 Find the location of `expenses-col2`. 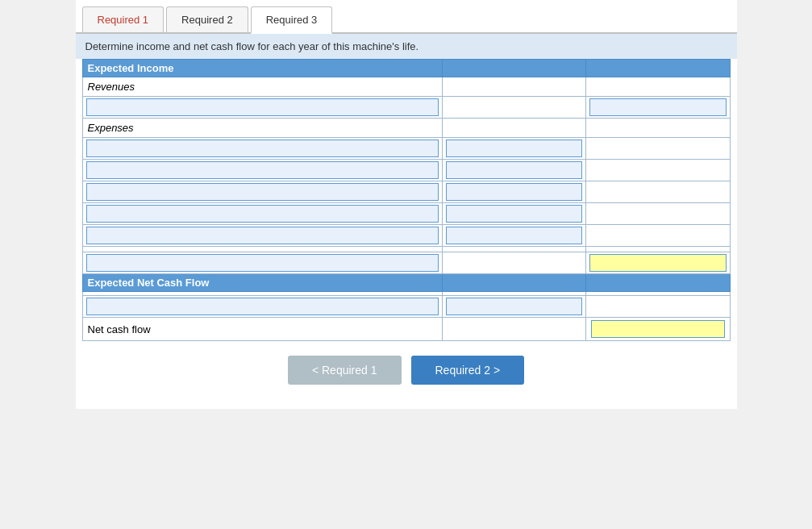

expenses-col2 is located at coordinates (514, 128).